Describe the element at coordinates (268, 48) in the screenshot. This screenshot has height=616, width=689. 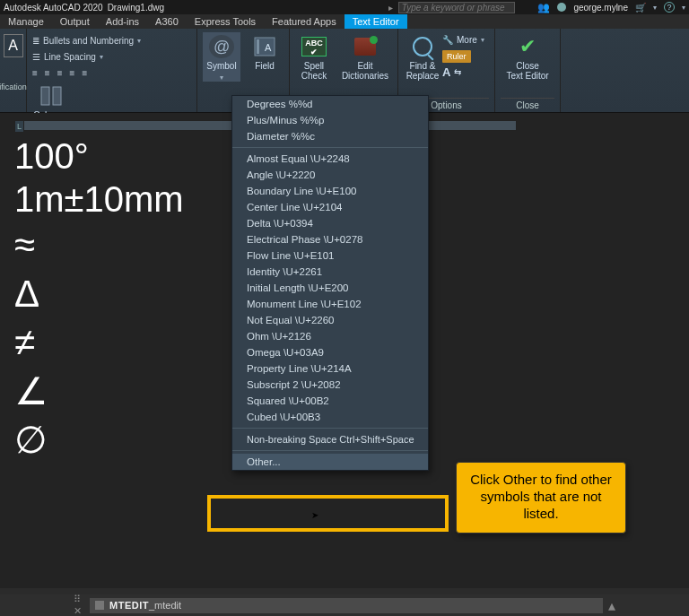
I see `svg-text: A` at that location.